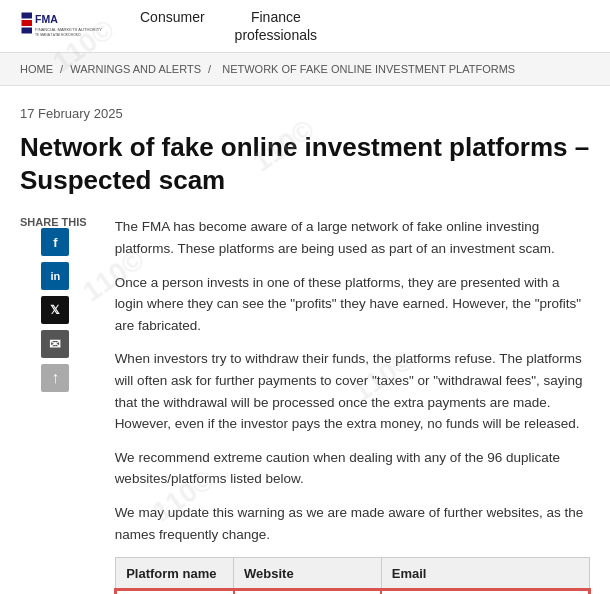  I want to click on breadcrumb-sep2: /, so click(211, 69).